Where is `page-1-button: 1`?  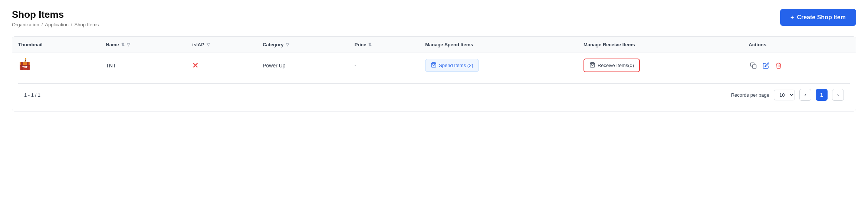 page-1-button: 1 is located at coordinates (822, 95).